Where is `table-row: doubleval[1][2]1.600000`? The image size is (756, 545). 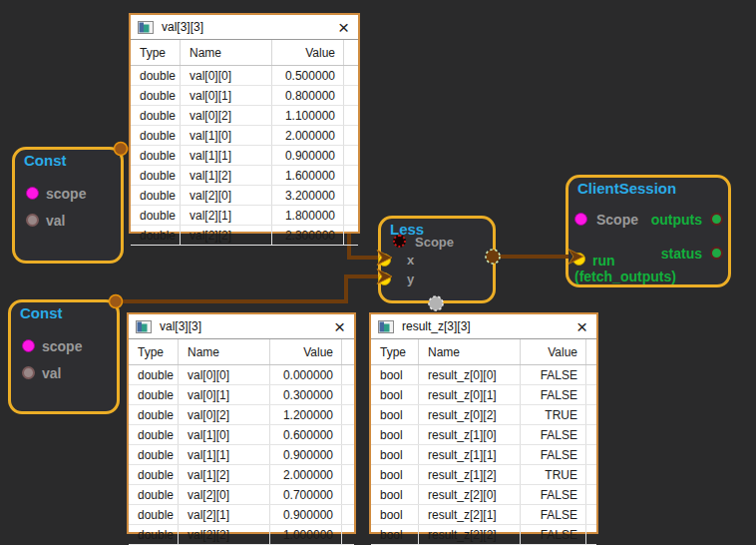
table-row: doubleval[1][2]1.600000 is located at coordinates (244, 176).